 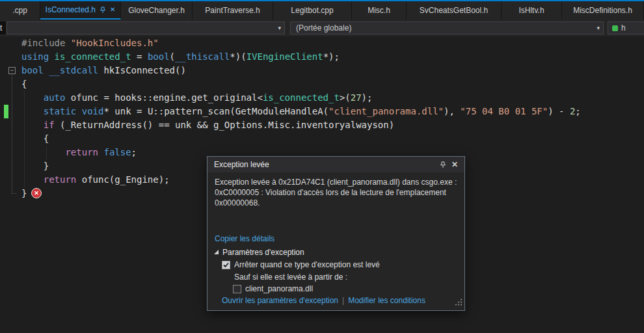 I want to click on exception-settings-expander: Paramètres d'exception, so click(x=259, y=252).